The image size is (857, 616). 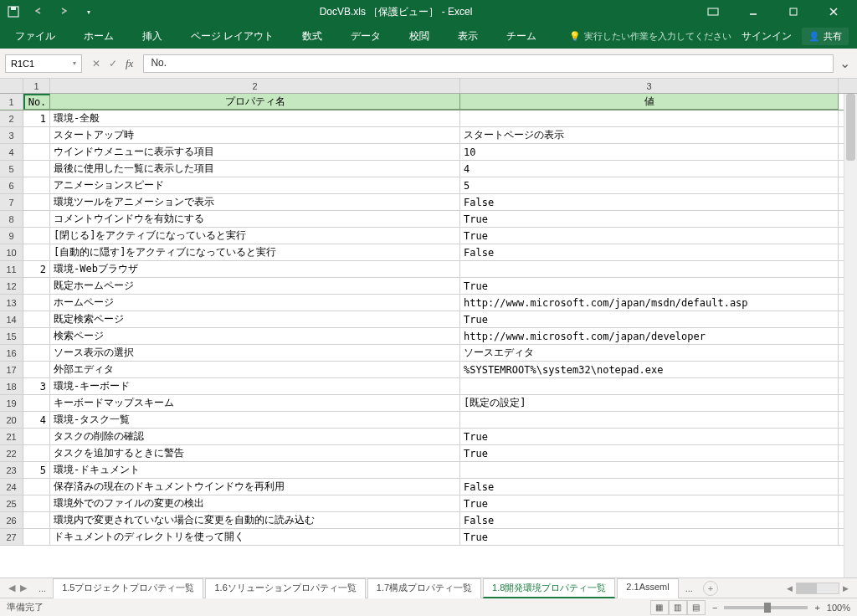 What do you see at coordinates (255, 387) in the screenshot?
I see `cell-propname: 環境-キーボード` at bounding box center [255, 387].